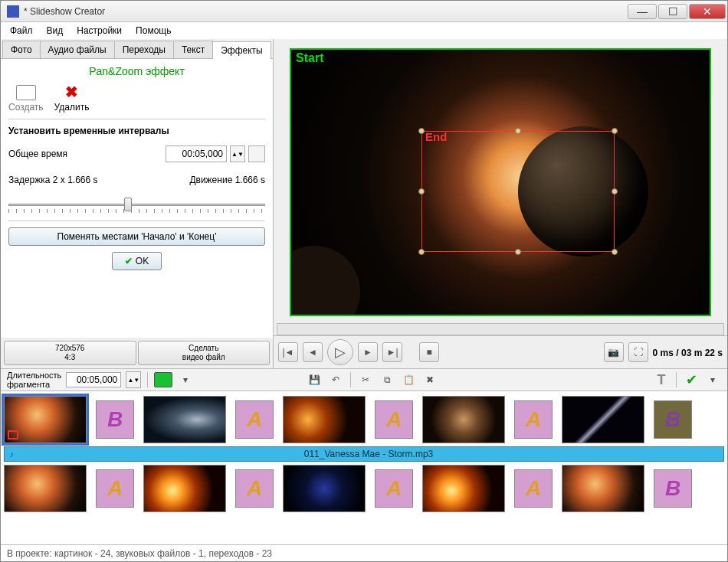 Image resolution: width=728 pixels, height=562 pixels. What do you see at coordinates (72, 98) in the screenshot?
I see `delete-effect-button: ✖ Удалить` at bounding box center [72, 98].